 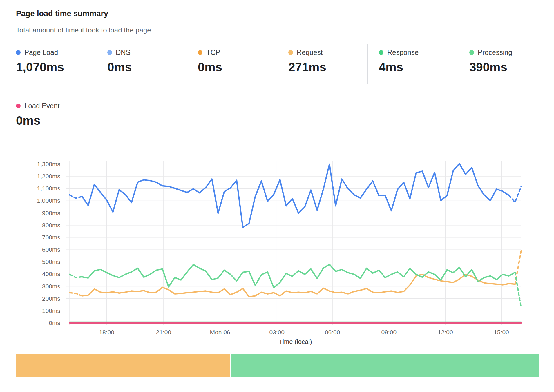 What do you see at coordinates (49, 201) in the screenshot?
I see `y-axis-tick-label: 1,000ms` at bounding box center [49, 201].